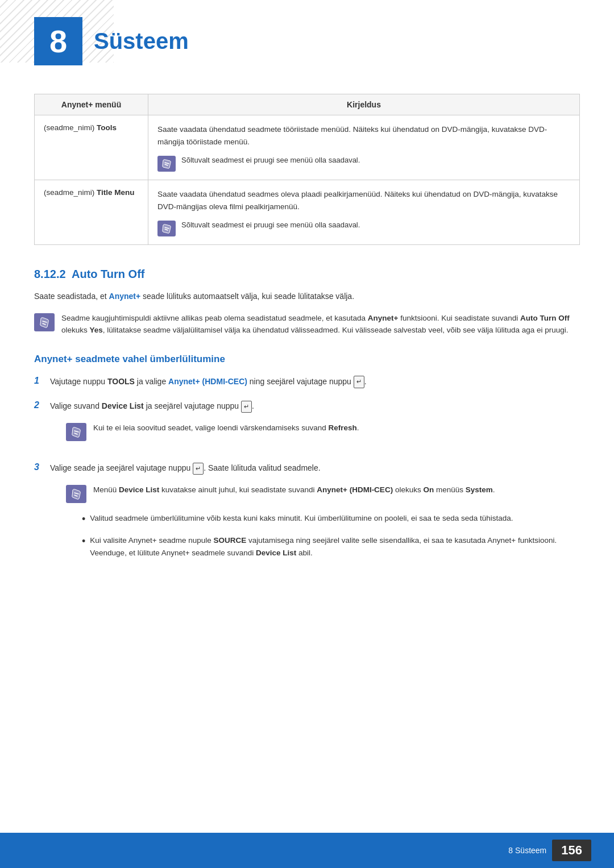 This screenshot has width=614, height=868. Describe the element at coordinates (364, 148) in the screenshot. I see `table-cell-desc1: Saate vaadata ühendatud seadmete tööriis…` at that location.